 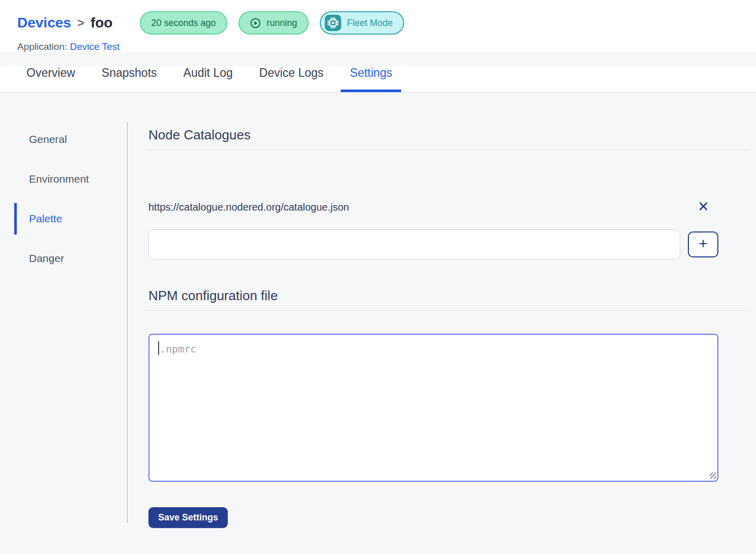 What do you see at coordinates (159, 348) in the screenshot?
I see `text-cursor` at bounding box center [159, 348].